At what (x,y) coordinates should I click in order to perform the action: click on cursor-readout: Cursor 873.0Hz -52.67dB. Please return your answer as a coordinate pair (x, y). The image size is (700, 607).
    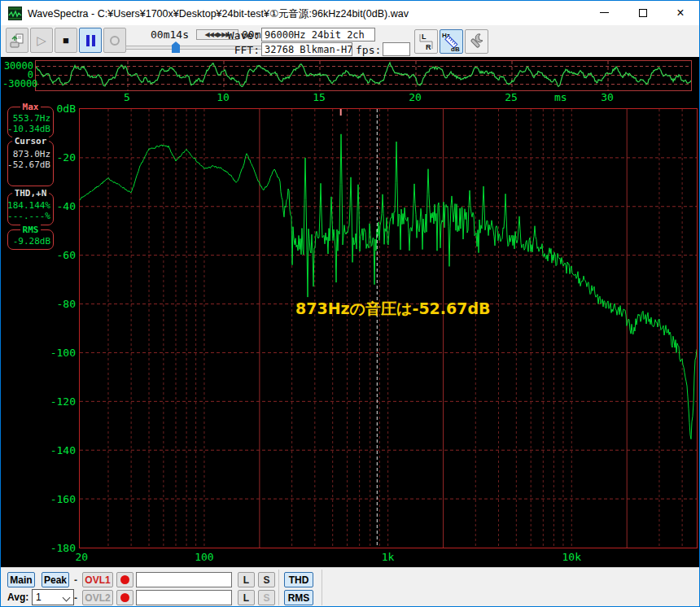
    Looking at the image, I should click on (31, 164).